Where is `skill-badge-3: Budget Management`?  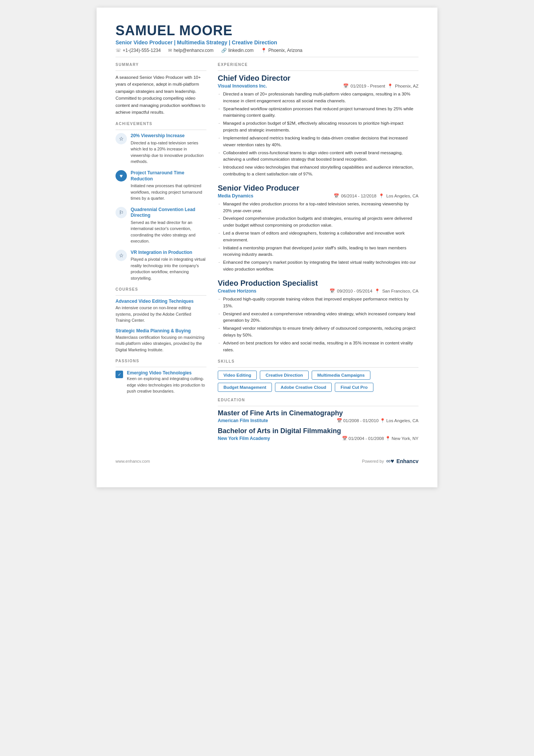
skill-badge-3: Budget Management is located at coordinates (245, 387).